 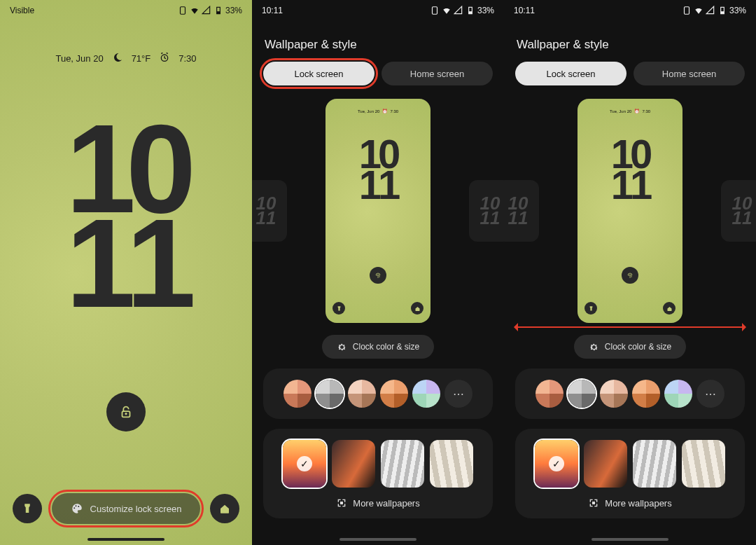 I want to click on wifi-icon, so click(x=195, y=11).